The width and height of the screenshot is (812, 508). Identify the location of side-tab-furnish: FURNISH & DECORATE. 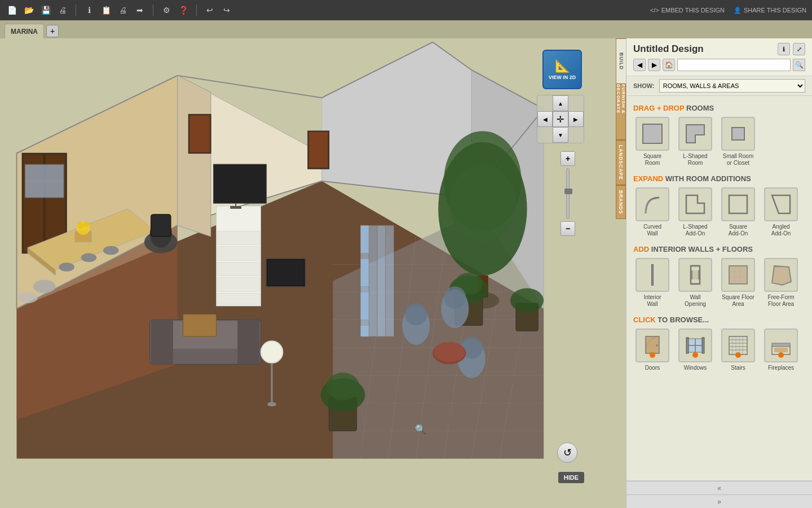
(621, 112).